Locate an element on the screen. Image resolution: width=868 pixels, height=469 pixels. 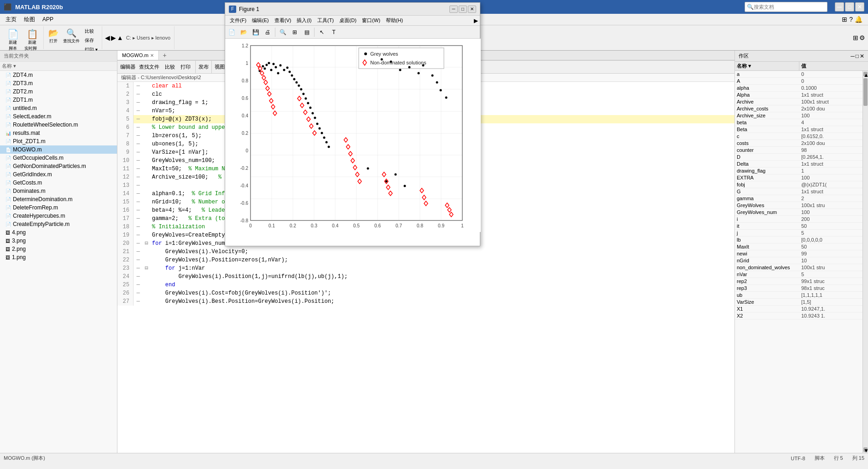
forward-icon: ▶ is located at coordinates (113, 38).